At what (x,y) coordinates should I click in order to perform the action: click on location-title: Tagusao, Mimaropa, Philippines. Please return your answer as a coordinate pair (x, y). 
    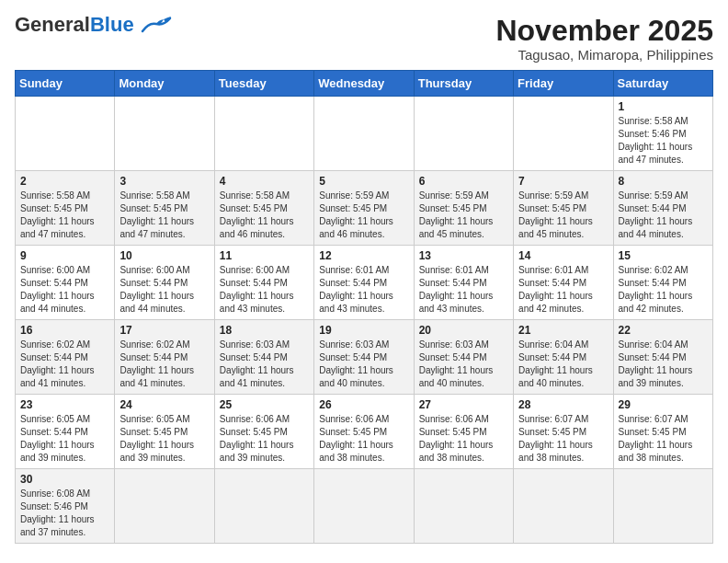
    Looking at the image, I should click on (605, 55).